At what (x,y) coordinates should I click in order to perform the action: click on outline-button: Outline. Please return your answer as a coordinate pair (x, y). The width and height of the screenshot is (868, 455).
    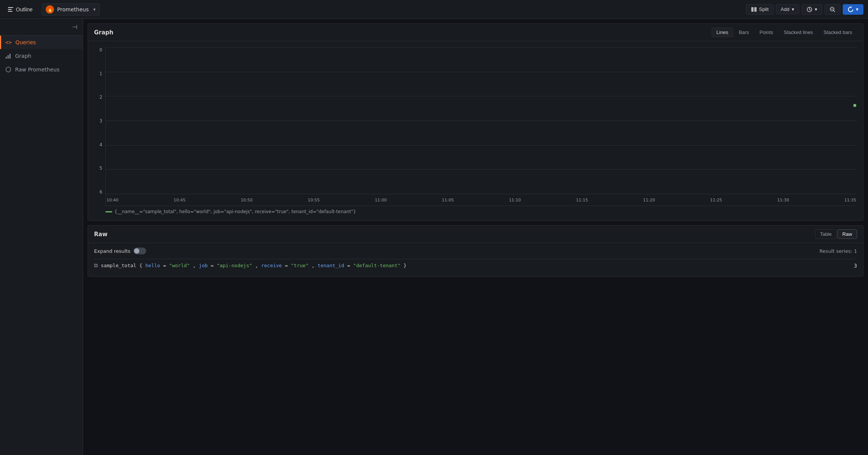
    Looking at the image, I should click on (20, 9).